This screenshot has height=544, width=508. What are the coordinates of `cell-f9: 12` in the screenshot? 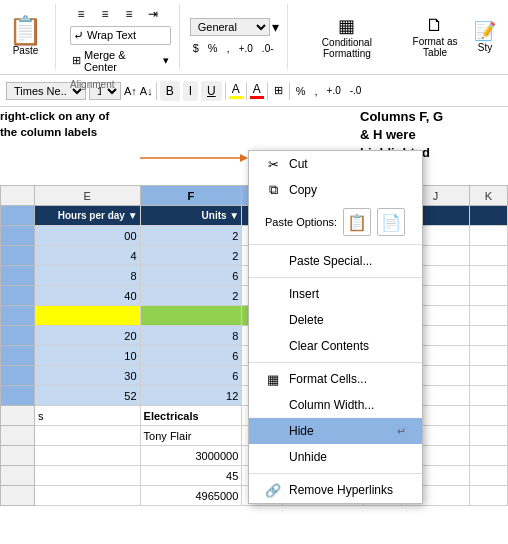 It's located at (191, 396).